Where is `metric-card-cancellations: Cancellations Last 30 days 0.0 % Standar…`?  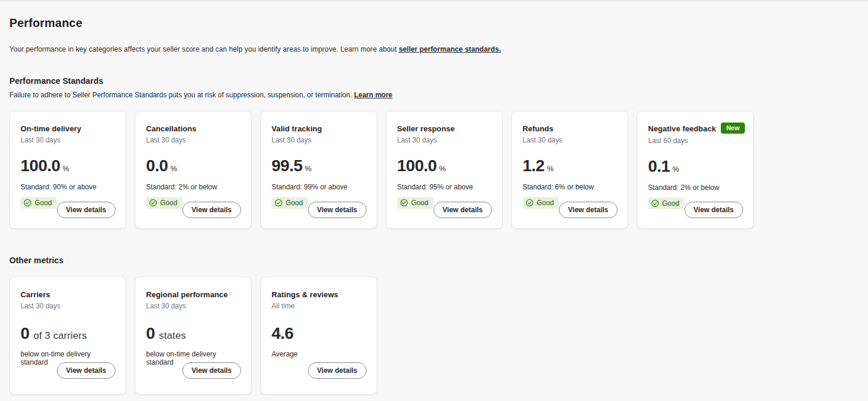
metric-card-cancellations: Cancellations Last 30 days 0.0 % Standar… is located at coordinates (194, 170).